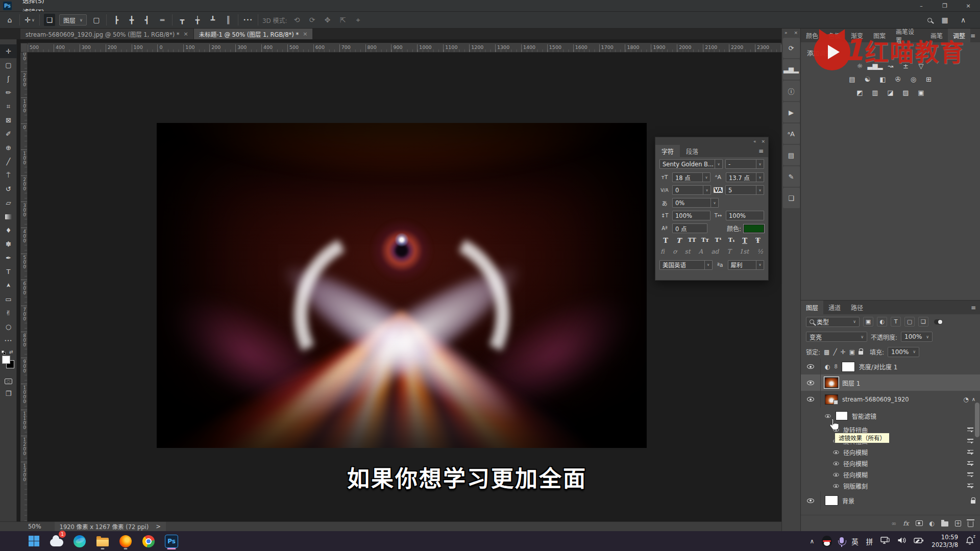 The image size is (980, 551). Describe the element at coordinates (919, 523) in the screenshot. I see `add-mask-icon` at that location.